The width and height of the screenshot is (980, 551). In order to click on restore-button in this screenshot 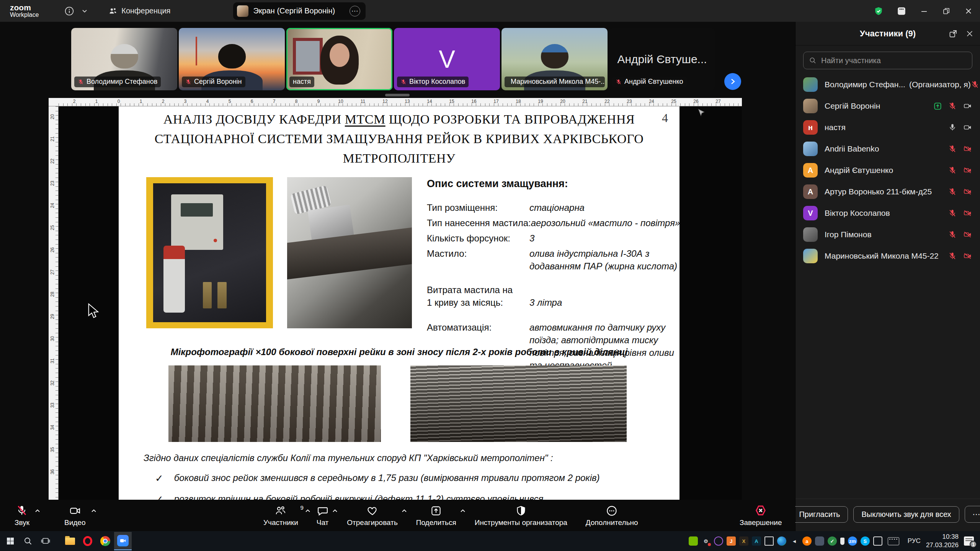, I will do `click(946, 11)`.